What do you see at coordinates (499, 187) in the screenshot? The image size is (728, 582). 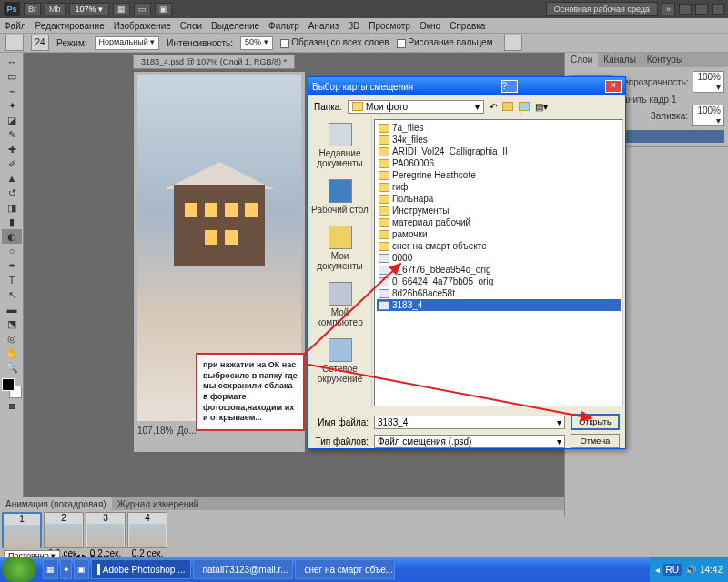 I see `folder-item: гиф` at bounding box center [499, 187].